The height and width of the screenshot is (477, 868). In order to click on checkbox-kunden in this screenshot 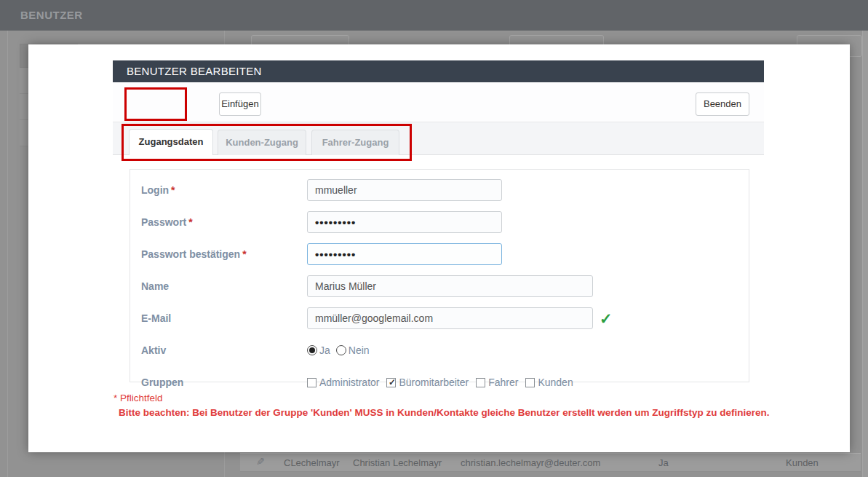, I will do `click(530, 383)`.